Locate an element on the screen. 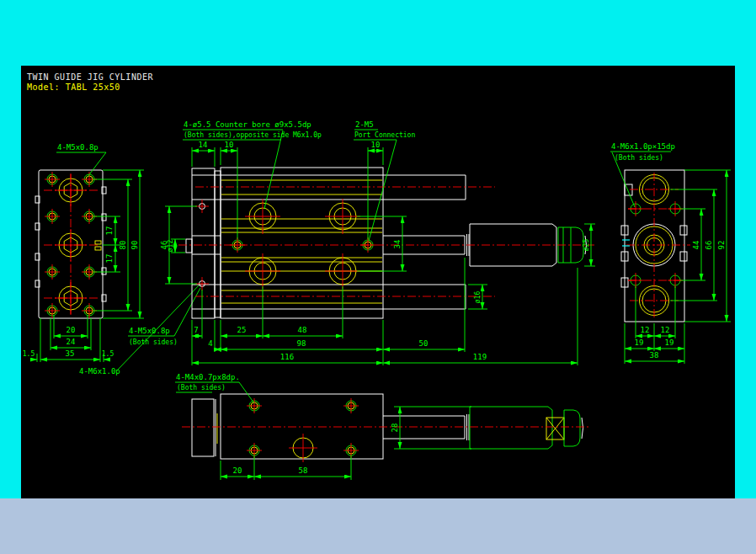 Image resolution: width=756 pixels, height=554 pixels. ann-port-2: Port Connection is located at coordinates (385, 135).